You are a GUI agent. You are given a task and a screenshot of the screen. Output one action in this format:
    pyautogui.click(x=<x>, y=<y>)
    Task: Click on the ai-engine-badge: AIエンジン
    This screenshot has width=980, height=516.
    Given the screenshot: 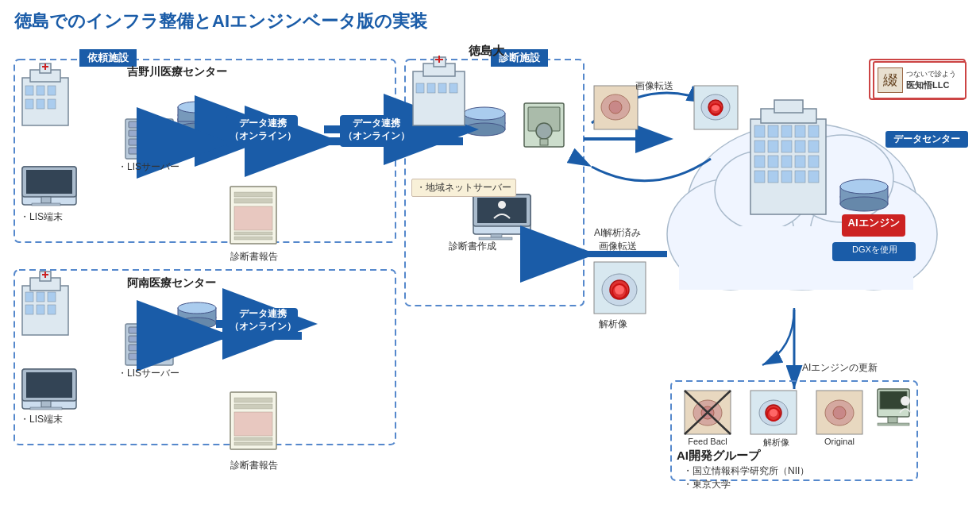 What is the action you would take?
    pyautogui.click(x=874, y=223)
    